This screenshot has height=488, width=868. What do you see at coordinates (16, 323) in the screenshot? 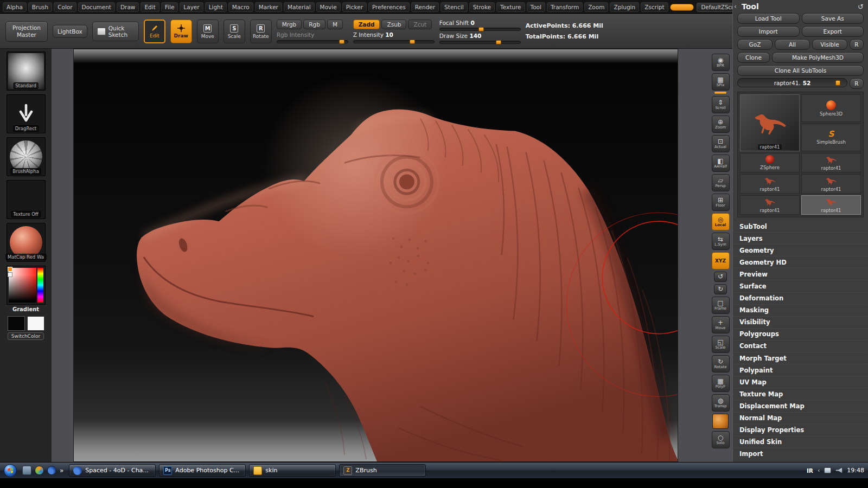
I see `main-color-swatch` at bounding box center [16, 323].